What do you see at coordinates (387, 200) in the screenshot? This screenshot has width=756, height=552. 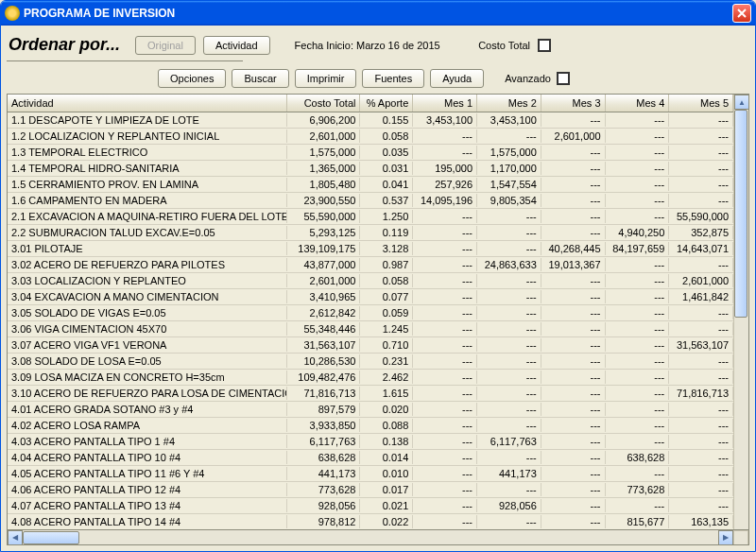 I see `cell-ap: 0.537` at bounding box center [387, 200].